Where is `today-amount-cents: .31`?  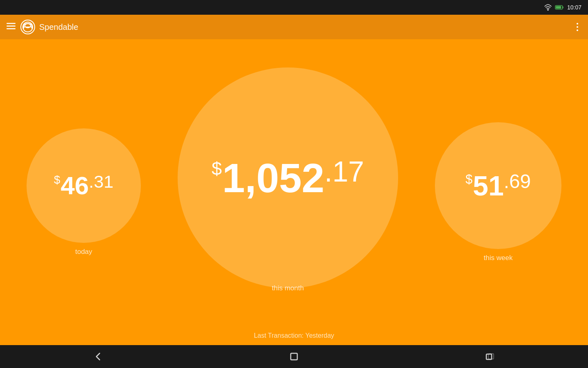 today-amount-cents: .31 is located at coordinates (101, 182).